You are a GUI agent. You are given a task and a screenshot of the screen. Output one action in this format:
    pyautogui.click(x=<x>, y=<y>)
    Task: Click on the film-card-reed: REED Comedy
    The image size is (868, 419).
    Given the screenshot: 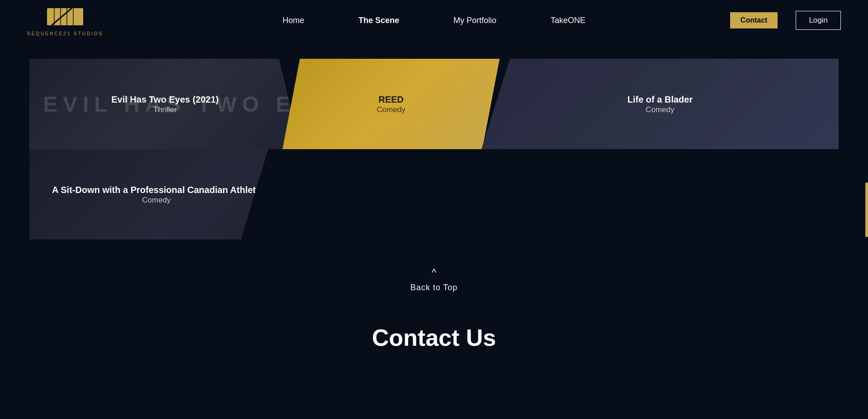 What is the action you would take?
    pyautogui.click(x=391, y=104)
    